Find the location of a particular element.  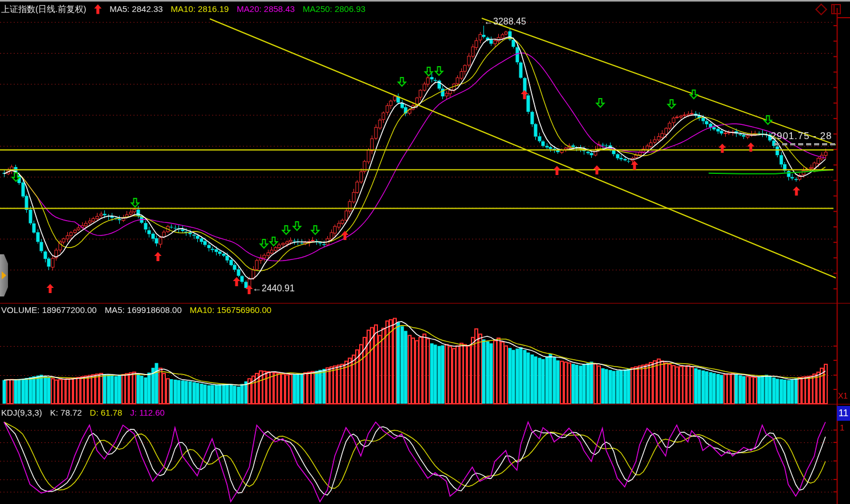

titlebar-icons is located at coordinates (829, 9).